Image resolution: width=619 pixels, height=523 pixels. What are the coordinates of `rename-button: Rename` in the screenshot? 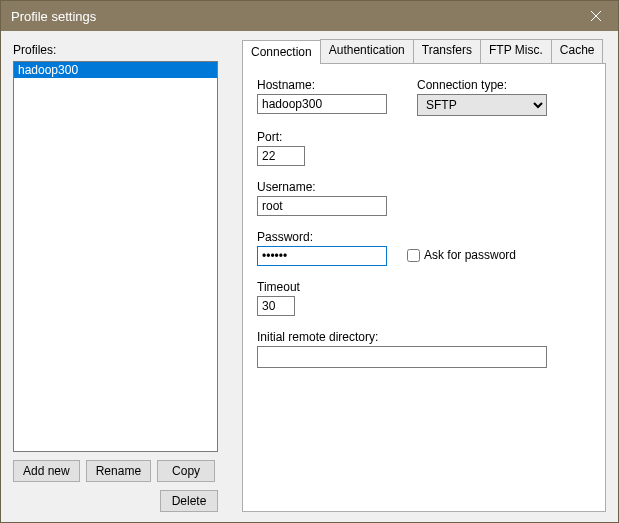 It's located at (118, 471).